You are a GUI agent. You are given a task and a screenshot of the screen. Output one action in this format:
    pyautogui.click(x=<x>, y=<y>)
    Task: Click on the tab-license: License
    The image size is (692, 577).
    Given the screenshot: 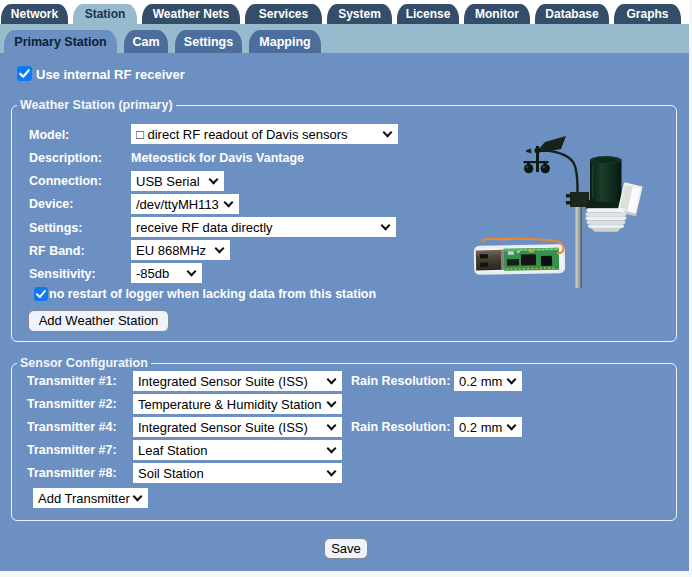 What is the action you would take?
    pyautogui.click(x=428, y=14)
    